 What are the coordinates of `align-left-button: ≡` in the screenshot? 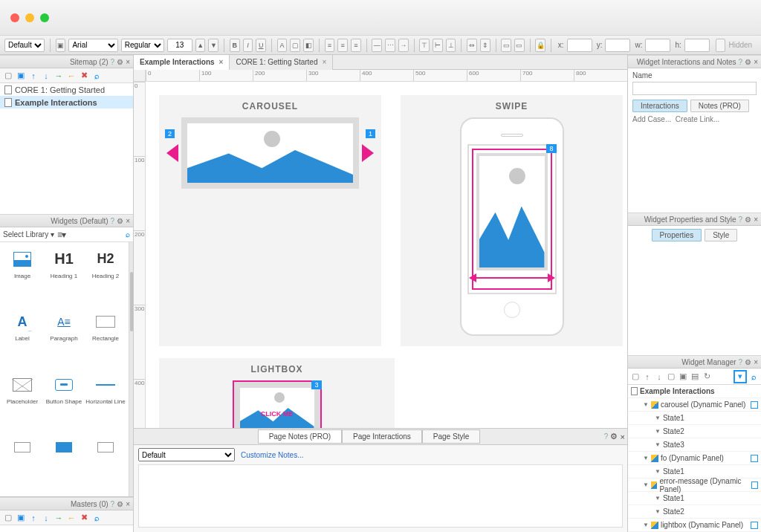 It's located at (330, 45).